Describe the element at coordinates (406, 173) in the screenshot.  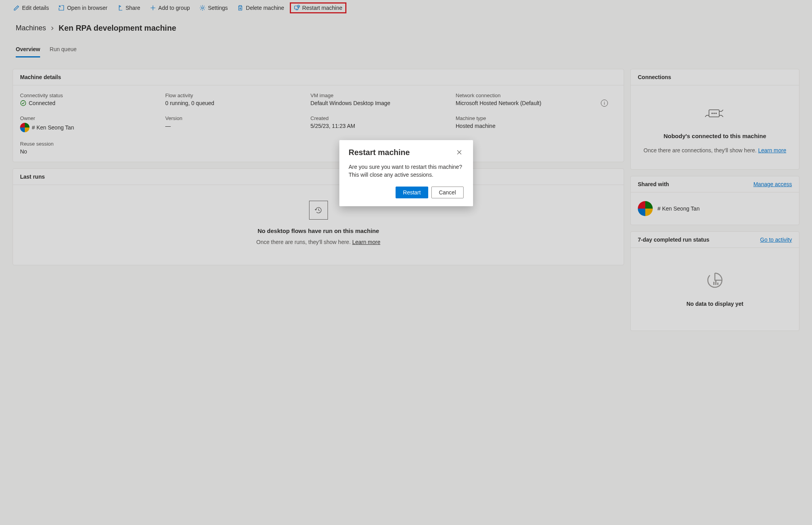
I see `restart-dialog: Restart machine Are you sure you want to…` at that location.